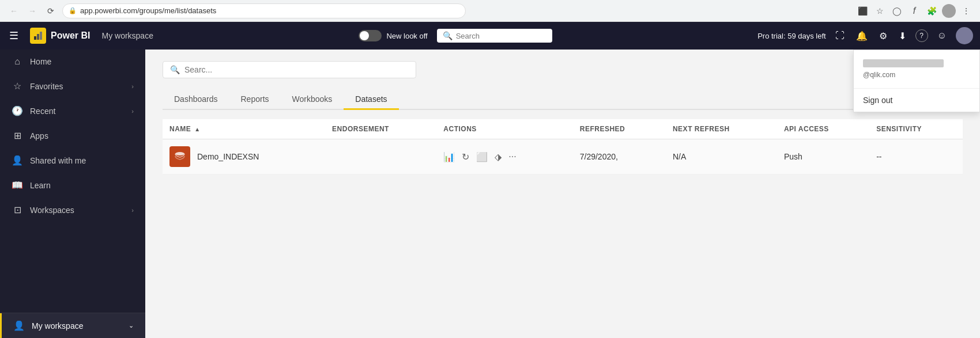 Image resolution: width=980 pixels, height=338 pixels. What do you see at coordinates (917, 81) in the screenshot?
I see `user-dropdown: @qlik.com Sign out` at bounding box center [917, 81].